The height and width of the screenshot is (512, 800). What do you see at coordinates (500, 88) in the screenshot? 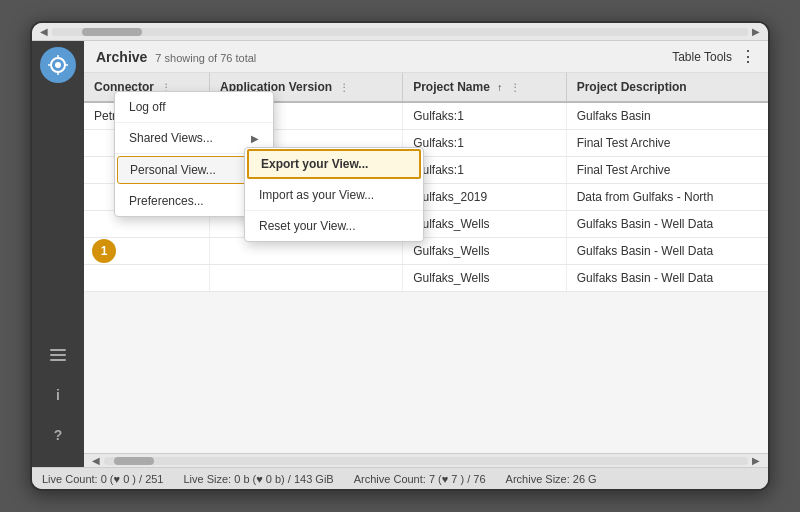
I see `sort-arrow-project: ↑` at bounding box center [500, 88].